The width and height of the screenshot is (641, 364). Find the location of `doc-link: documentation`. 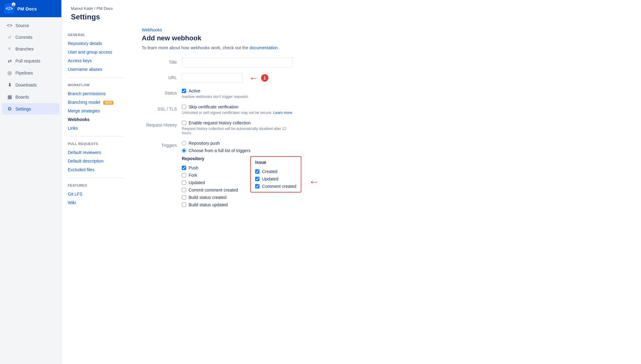

doc-link: documentation is located at coordinates (263, 48).